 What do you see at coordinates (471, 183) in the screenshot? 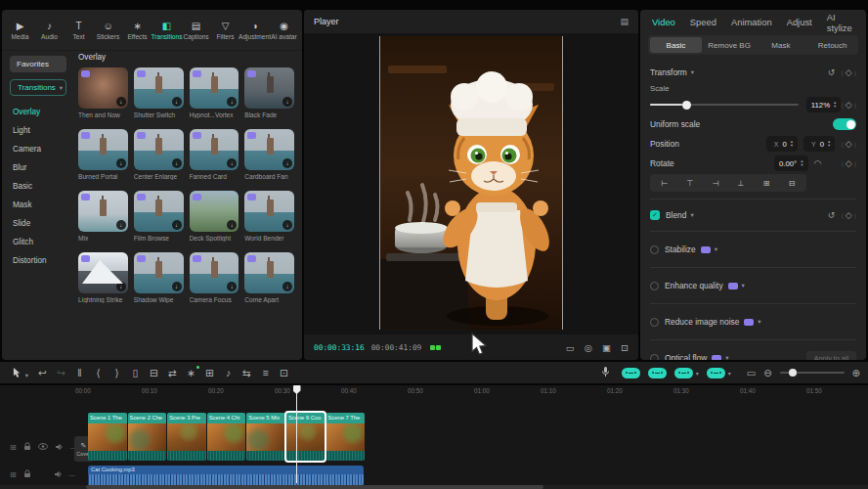
I see `video-preview` at bounding box center [471, 183].